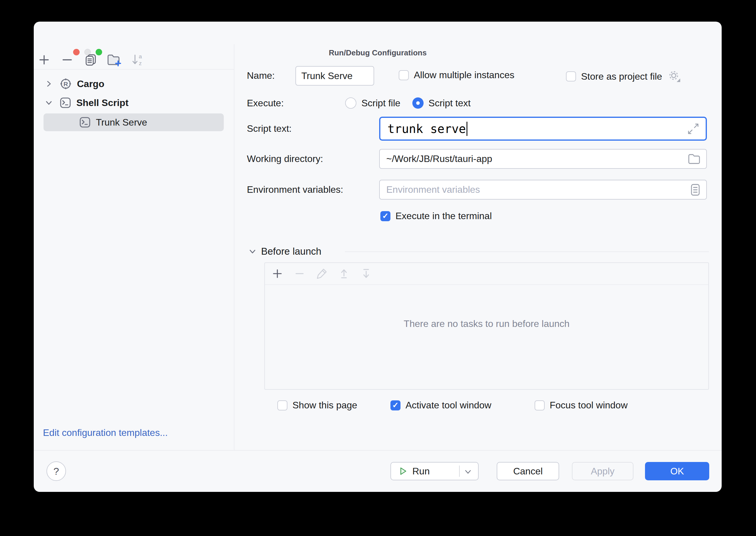  Describe the element at coordinates (141, 63) in the screenshot. I see `svg-text: z` at that location.